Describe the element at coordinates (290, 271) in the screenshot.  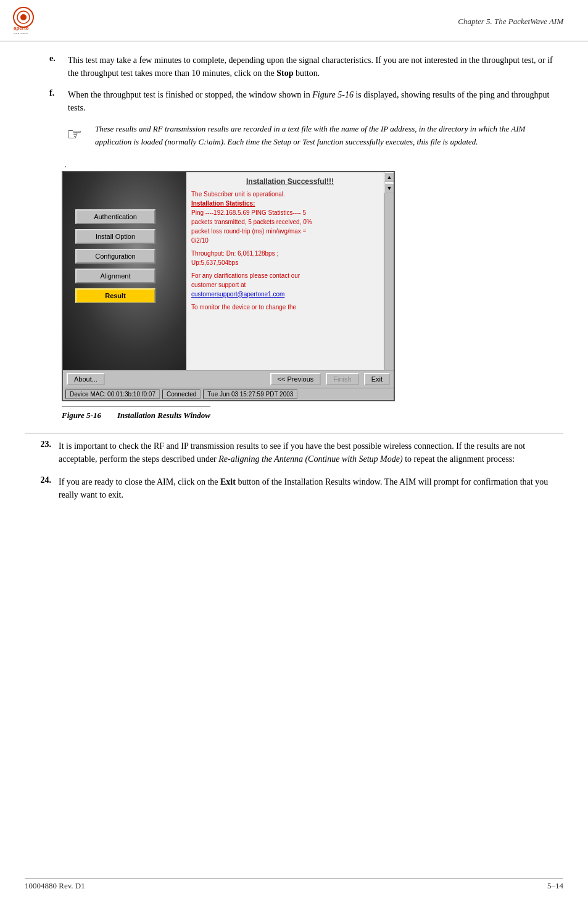
I see `screenshot-right-panel: ▲ ▼ Installation Successful!!! The Subsc…` at that location.